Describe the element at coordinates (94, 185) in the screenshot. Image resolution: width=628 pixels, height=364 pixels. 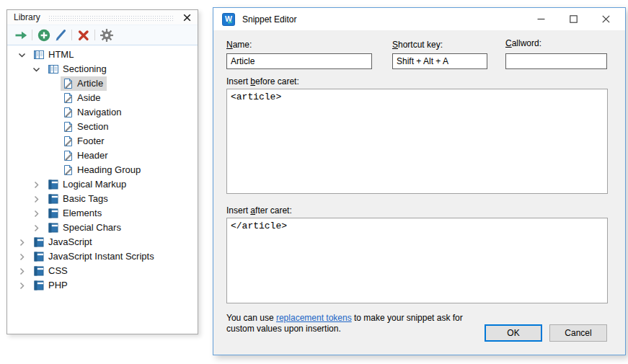
I see `tree-item-label: Logical Markup` at that location.